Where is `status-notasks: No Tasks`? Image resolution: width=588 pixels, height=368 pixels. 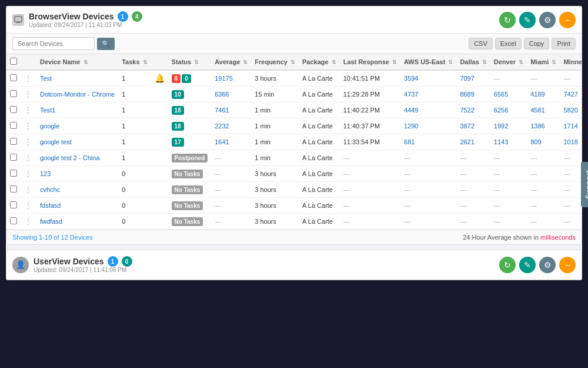
status-notasks: No Tasks is located at coordinates (188, 174).